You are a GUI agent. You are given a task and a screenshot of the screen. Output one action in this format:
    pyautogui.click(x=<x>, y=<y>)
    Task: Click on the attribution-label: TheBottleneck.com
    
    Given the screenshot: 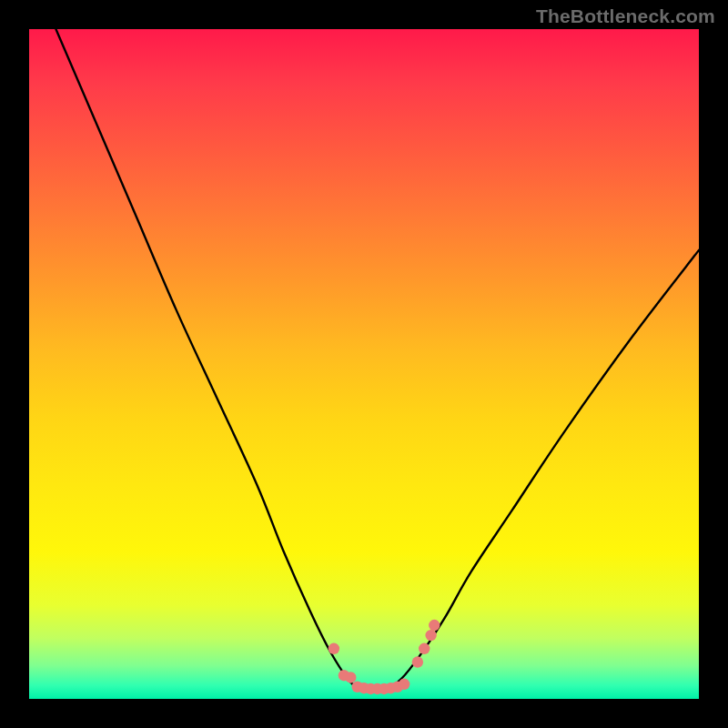 What is the action you would take?
    pyautogui.click(x=626, y=16)
    